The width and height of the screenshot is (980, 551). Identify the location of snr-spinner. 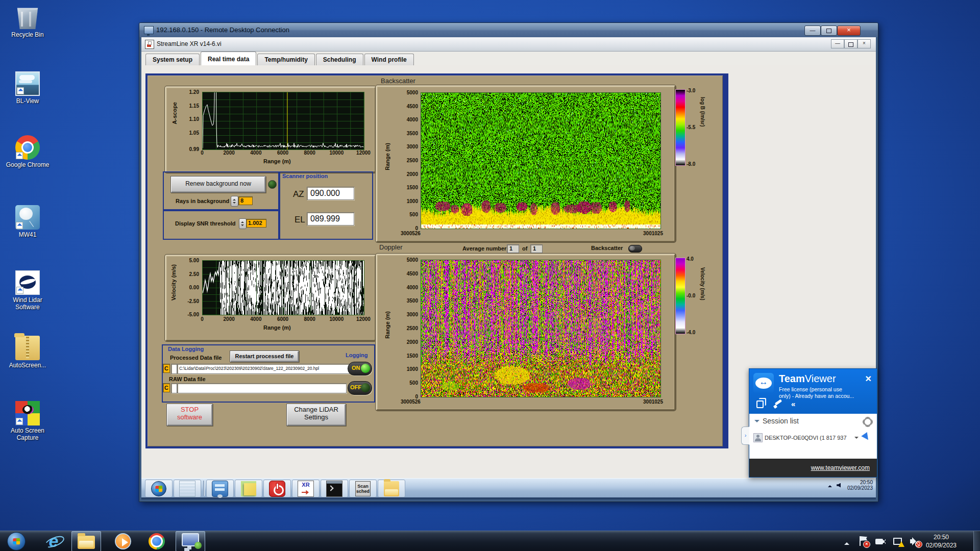
(243, 223).